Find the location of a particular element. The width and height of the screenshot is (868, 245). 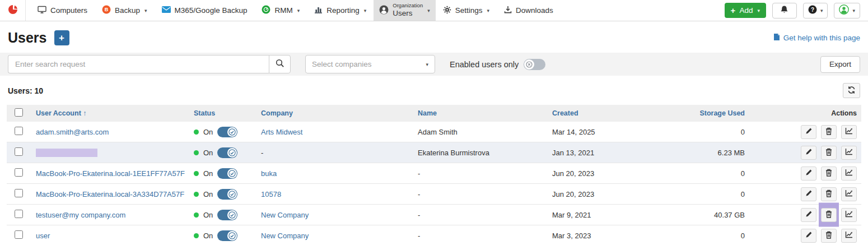

column-header-storage-used: Storage Used is located at coordinates (718, 113).